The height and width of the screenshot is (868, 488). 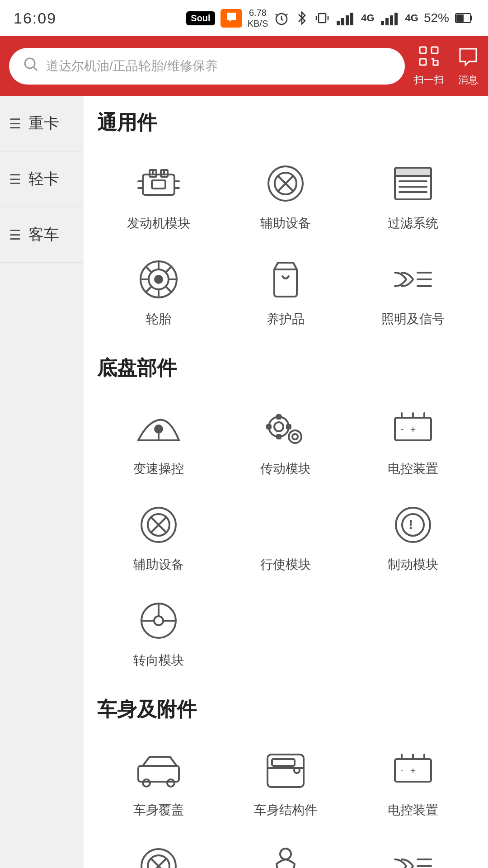 I want to click on message-label: 消息, so click(x=468, y=80).